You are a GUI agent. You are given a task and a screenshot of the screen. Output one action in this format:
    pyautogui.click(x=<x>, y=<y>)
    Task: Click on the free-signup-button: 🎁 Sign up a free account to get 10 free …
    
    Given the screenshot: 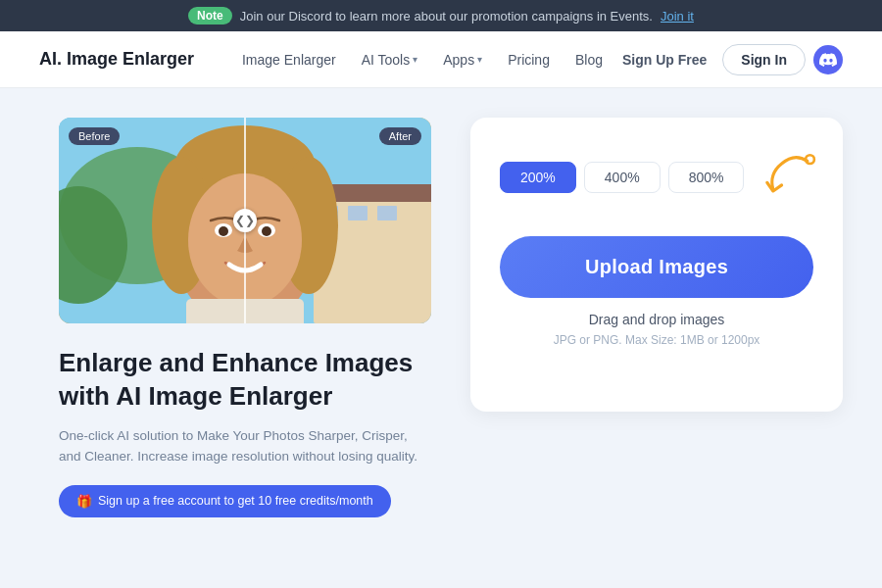 What is the action you would take?
    pyautogui.click(x=225, y=502)
    